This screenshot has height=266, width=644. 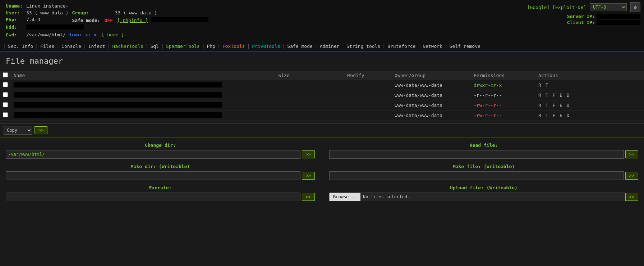 I want to click on encoding-select: UTF-8 ASCII ISO-8859-1, so click(x=608, y=7).